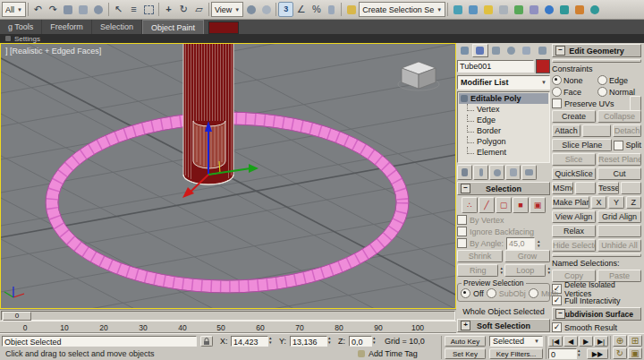 The width and height of the screenshot is (644, 360). I want to click on selection-rollout-header: − Selection, so click(504, 188).